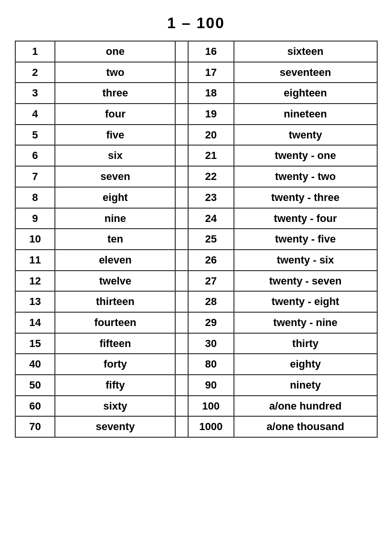 This screenshot has width=392, height=558. I want to click on word-left: sixty, so click(115, 406).